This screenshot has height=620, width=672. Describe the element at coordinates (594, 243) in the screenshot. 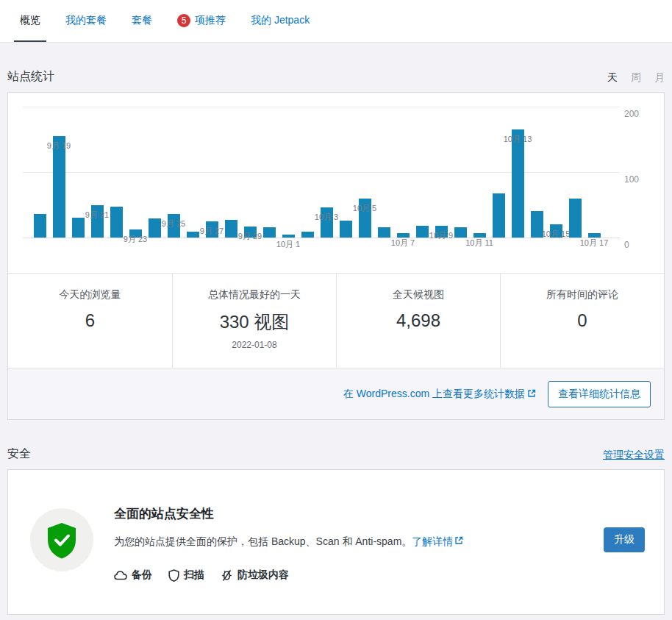

I see `x-axis-tick-label: 10月 17` at that location.